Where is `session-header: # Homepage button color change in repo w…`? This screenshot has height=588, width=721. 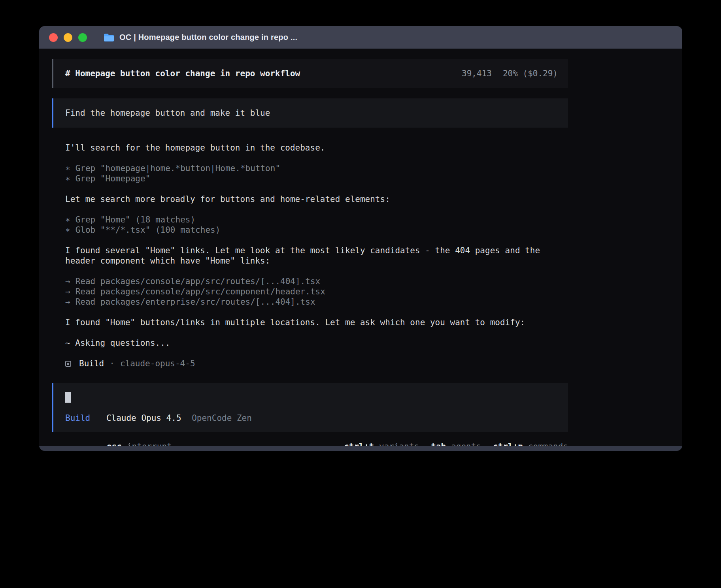 session-header: # Homepage button color change in repo w… is located at coordinates (310, 74).